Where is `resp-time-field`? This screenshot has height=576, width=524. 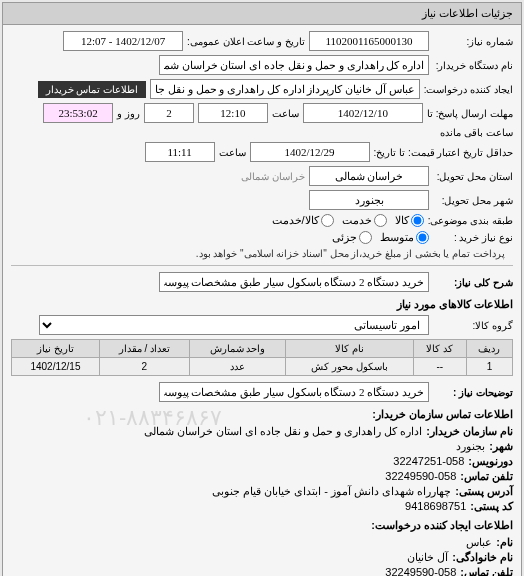
resp-time-field is located at coordinates (233, 113).